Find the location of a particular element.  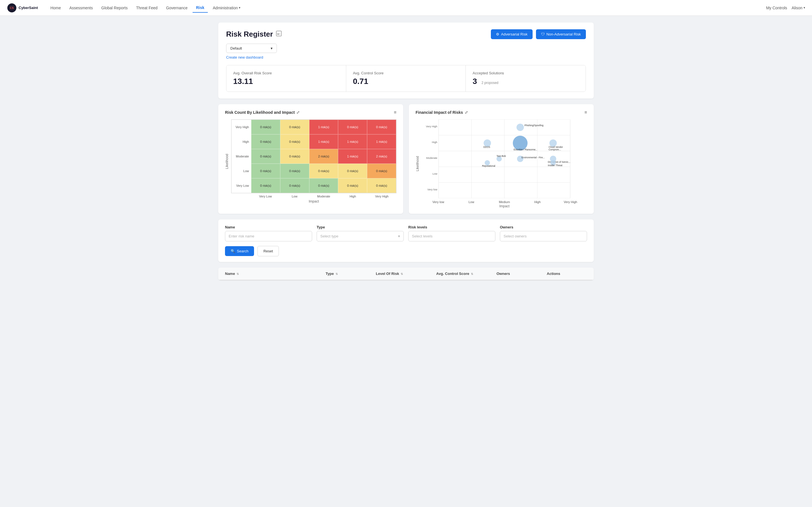

svg-text: Extortion / Ransomw... is located at coordinates (525, 150).